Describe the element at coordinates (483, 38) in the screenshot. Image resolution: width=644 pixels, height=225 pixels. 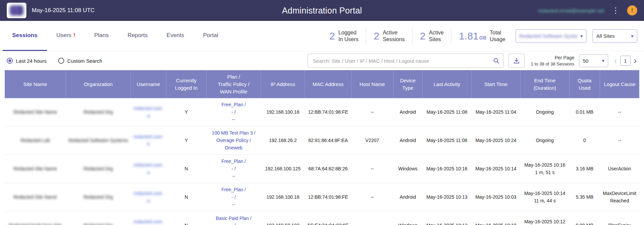
I see `stat-unit: GB` at that location.